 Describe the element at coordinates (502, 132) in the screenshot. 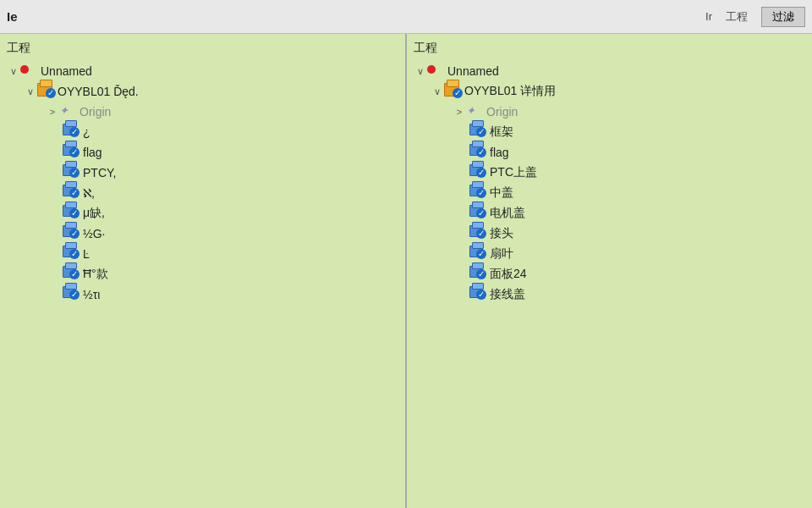

I see `part-label-r0: 框架` at that location.